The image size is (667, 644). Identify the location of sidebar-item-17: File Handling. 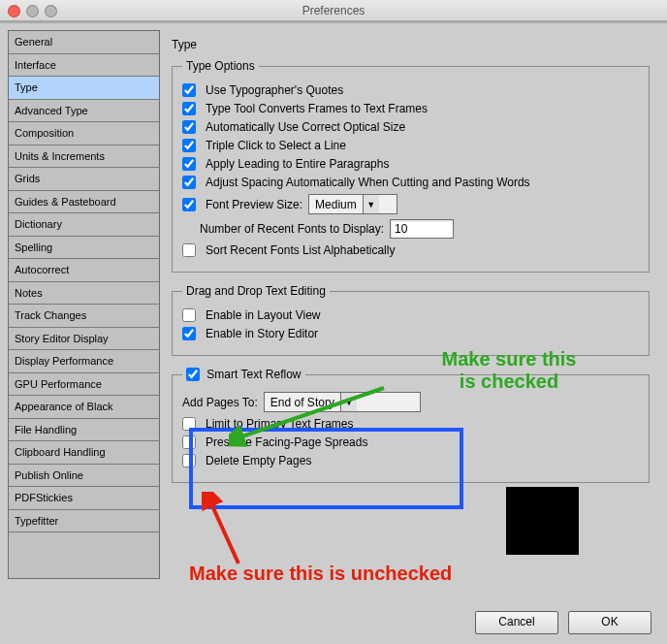
(84, 431).